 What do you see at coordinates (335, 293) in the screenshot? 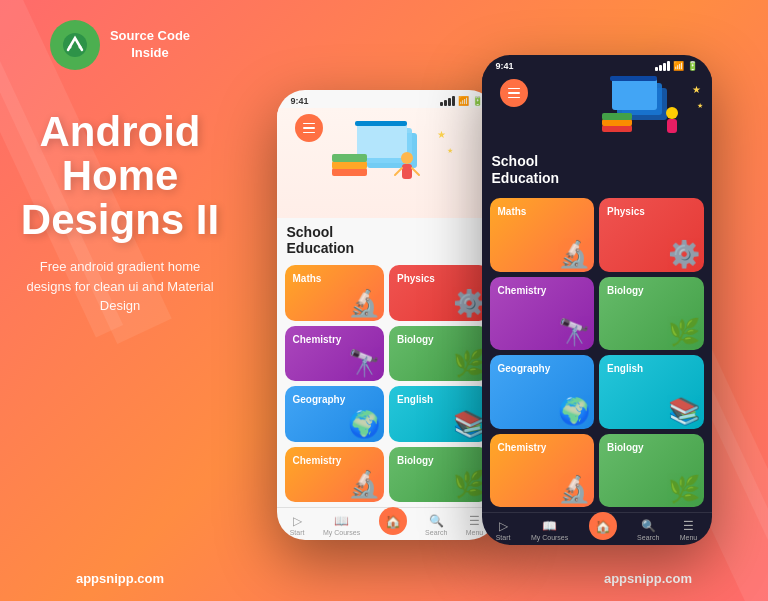
I see `subject-card-maths-light: Maths 🔬` at bounding box center [335, 293].